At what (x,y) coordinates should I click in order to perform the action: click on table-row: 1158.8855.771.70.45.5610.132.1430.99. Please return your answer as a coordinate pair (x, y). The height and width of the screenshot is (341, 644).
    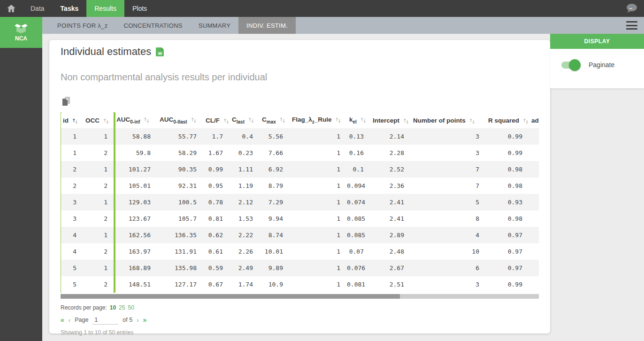
    Looking at the image, I should click on (299, 136).